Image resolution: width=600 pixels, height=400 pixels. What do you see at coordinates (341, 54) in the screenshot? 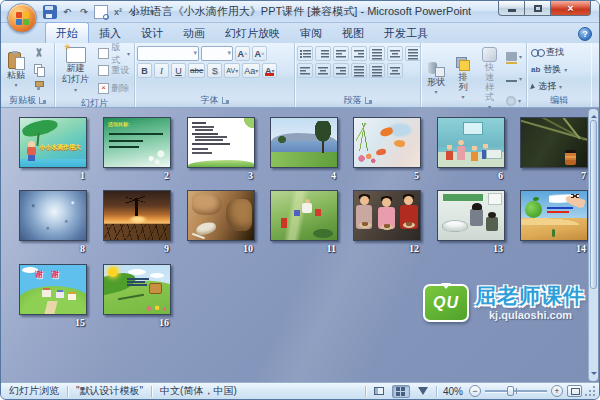
I see `decrease-indent-button` at bounding box center [341, 54].